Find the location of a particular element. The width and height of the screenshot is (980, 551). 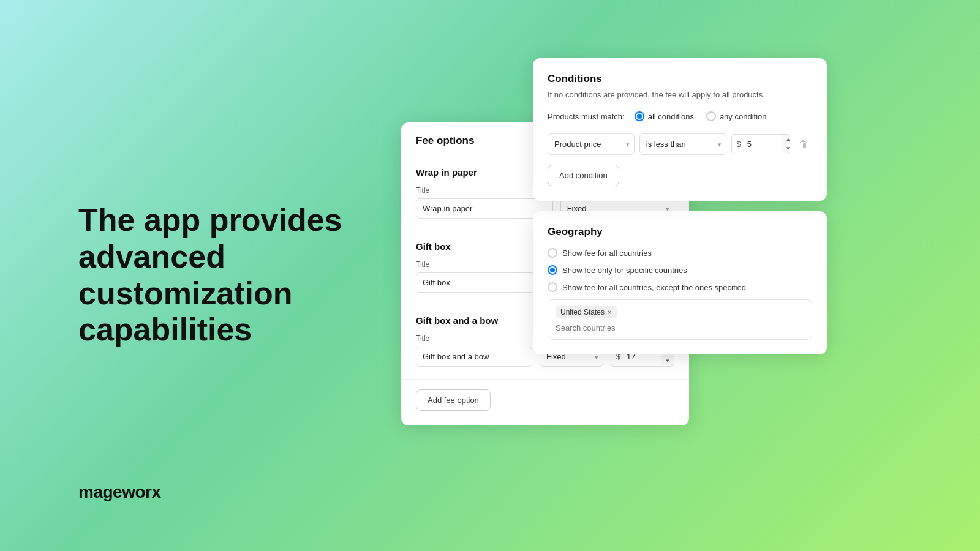

conditions-description: If no conditions are provided, the fee w… is located at coordinates (680, 94).